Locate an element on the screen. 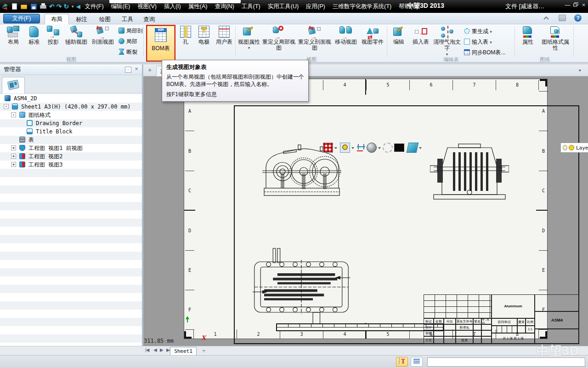  minimize-ribbon-icon is located at coordinates (546, 18).